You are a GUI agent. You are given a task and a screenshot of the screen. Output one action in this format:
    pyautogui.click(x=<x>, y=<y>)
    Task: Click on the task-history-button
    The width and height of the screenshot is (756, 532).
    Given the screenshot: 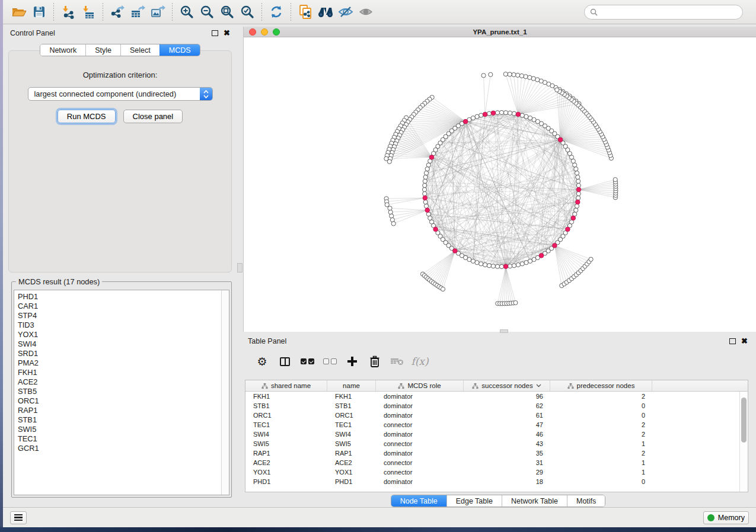 What is the action you would take?
    pyautogui.click(x=18, y=518)
    